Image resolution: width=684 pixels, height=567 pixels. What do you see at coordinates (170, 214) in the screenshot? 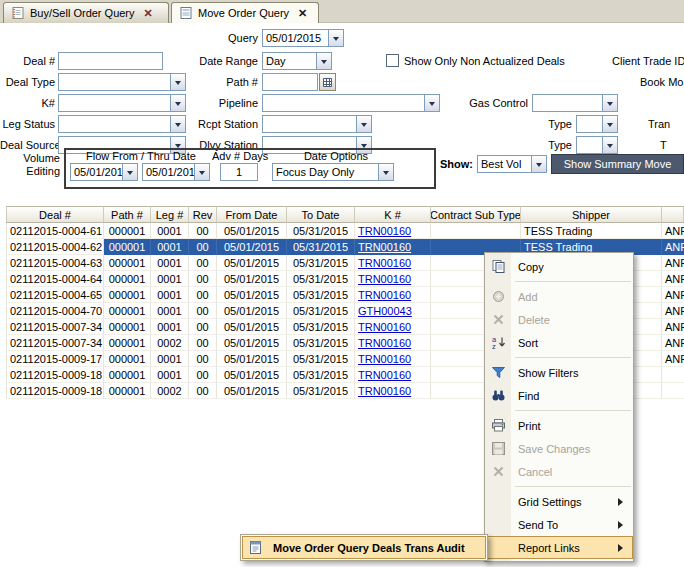
I see `column-header-leg: Leg #` at bounding box center [170, 214].